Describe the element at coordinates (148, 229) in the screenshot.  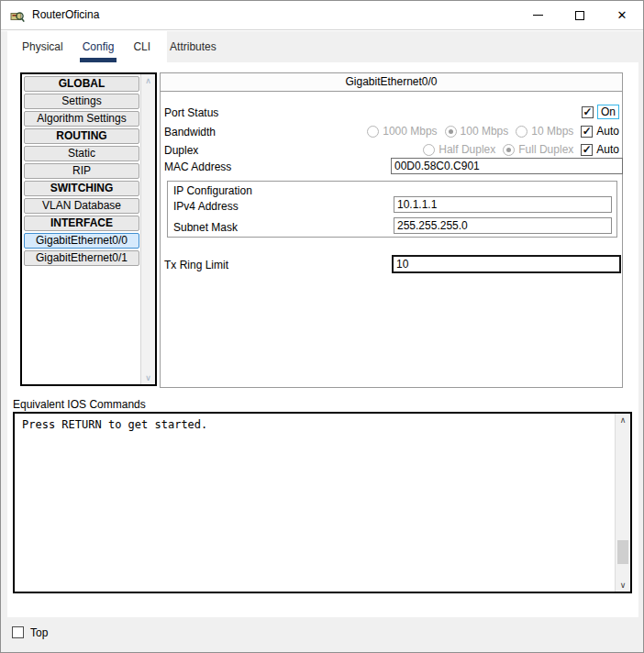
I see `sidebar-scrollbar: ∧ ∨` at that location.